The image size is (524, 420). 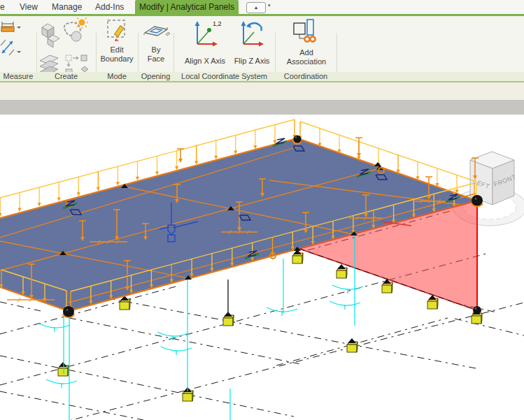 I want to click on panel-label-opening: Opening, so click(x=155, y=77).